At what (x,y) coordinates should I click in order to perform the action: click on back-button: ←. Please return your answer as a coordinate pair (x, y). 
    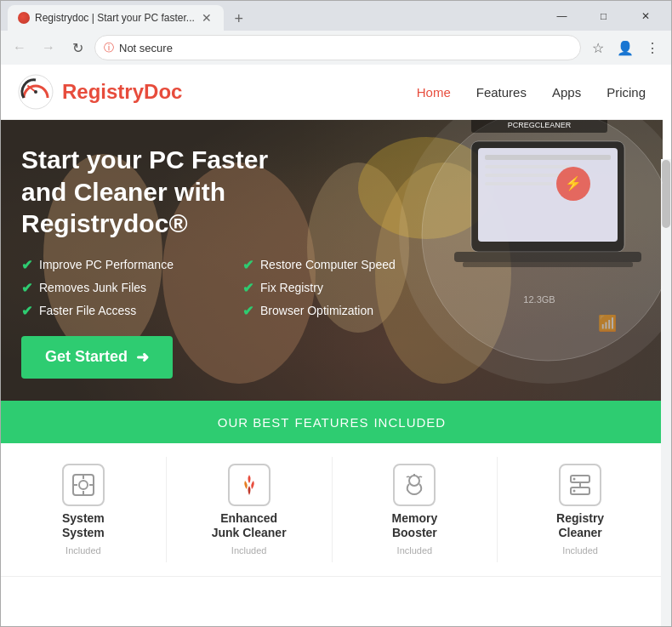
    Looking at the image, I should click on (20, 48).